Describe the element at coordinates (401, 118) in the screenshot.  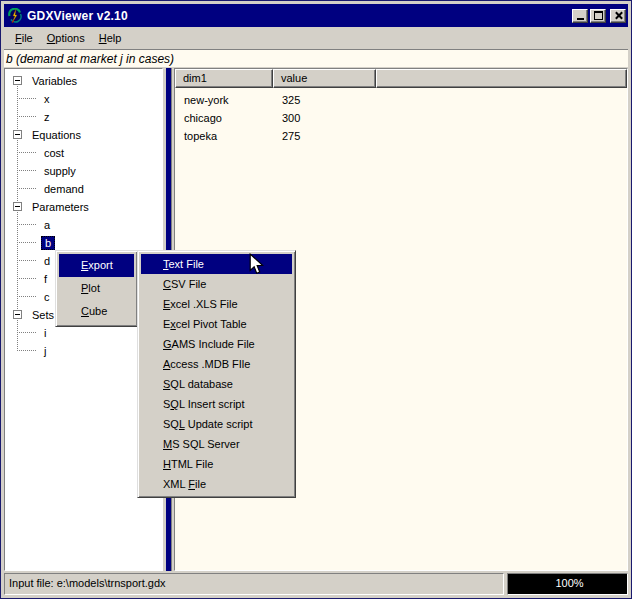
I see `table-row: chicago 300` at that location.